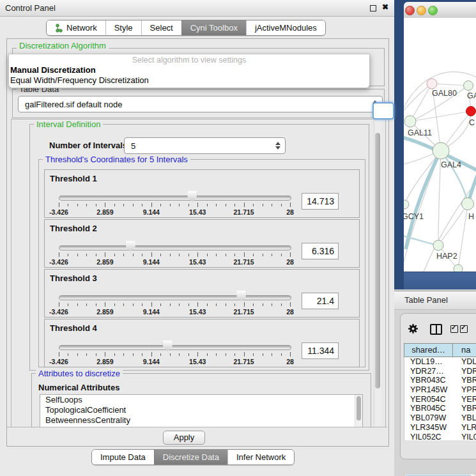 The width and height of the screenshot is (476, 476). Describe the element at coordinates (451, 165) in the screenshot. I see `node-label: GAL4` at that location.